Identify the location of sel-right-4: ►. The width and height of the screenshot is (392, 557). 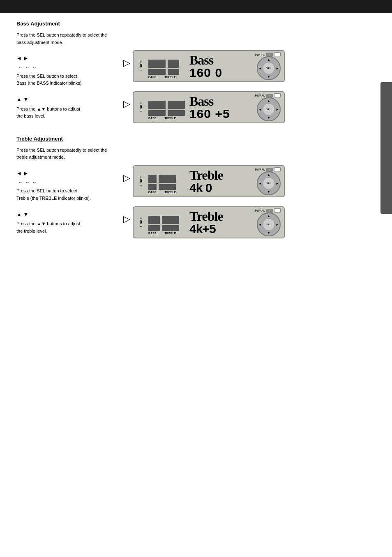
(277, 224).